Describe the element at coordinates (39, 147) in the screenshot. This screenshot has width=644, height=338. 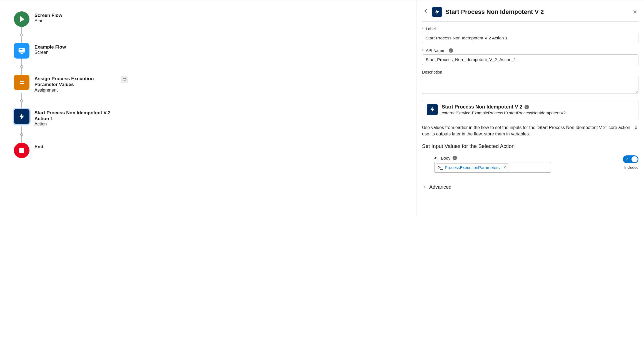
I see `node-title: End` at that location.